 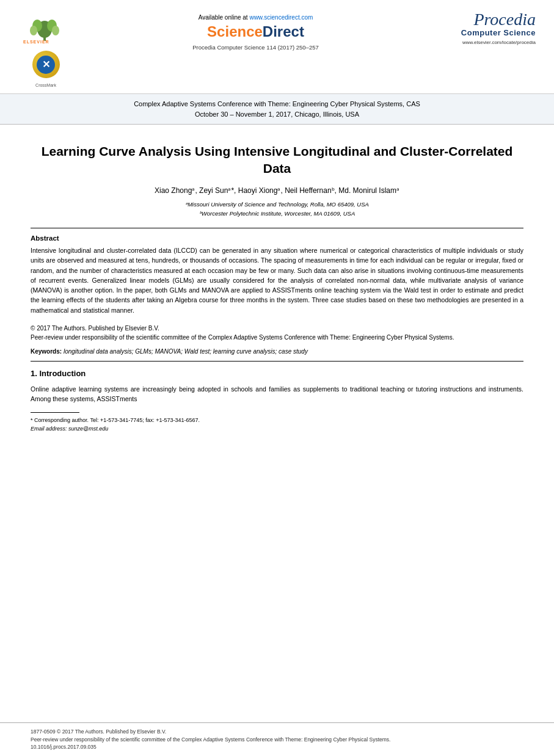 I want to click on footnote-content: * Corresponding author. Tel: +1-573-341-…, so click(x=277, y=425).